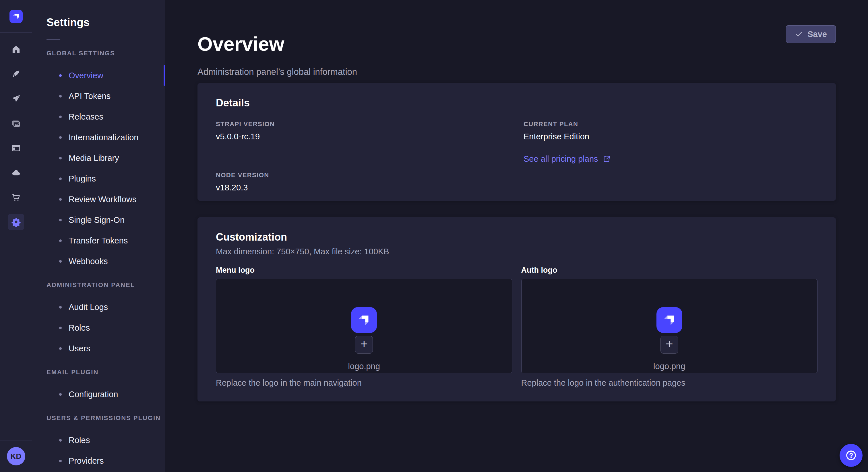 Image resolution: width=868 pixels, height=472 pixels. What do you see at coordinates (106, 178) in the screenshot?
I see `subnav-item-plugins: Plugins` at bounding box center [106, 178].